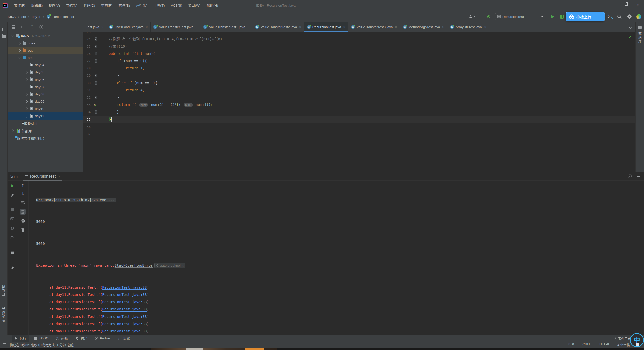 The height and width of the screenshot is (350, 644). What do you see at coordinates (637, 340) in the screenshot?
I see `ime-indicator: 中` at bounding box center [637, 340].